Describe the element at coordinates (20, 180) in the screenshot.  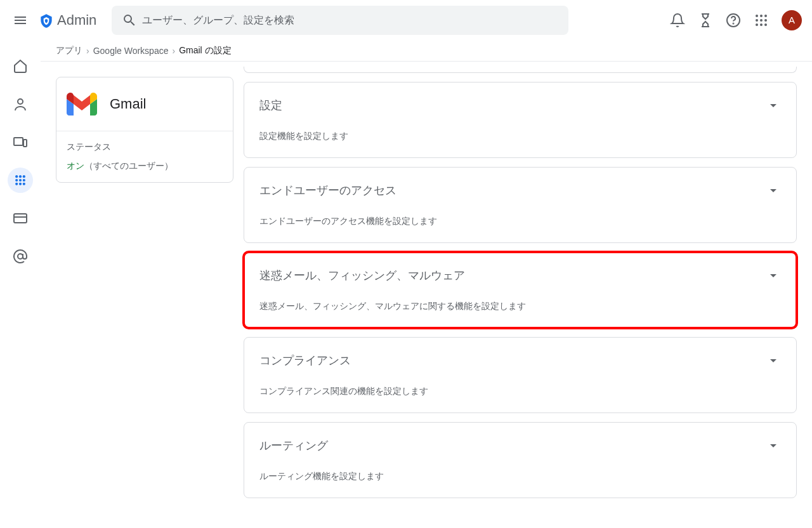
I see `nav-apps` at that location.